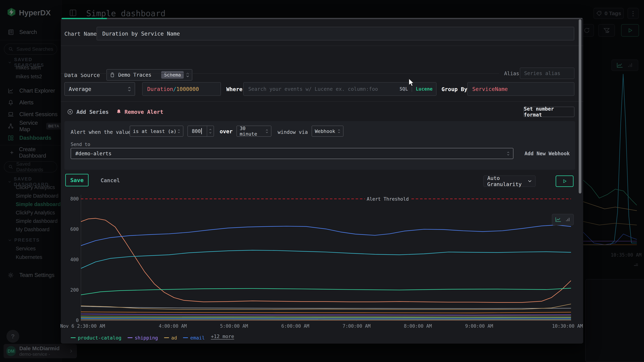  I want to click on lucene-mode-toggle: Lucene, so click(424, 89).